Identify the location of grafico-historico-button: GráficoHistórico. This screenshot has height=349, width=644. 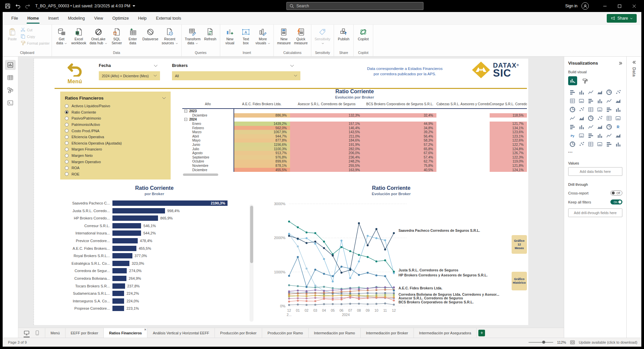
(519, 281).